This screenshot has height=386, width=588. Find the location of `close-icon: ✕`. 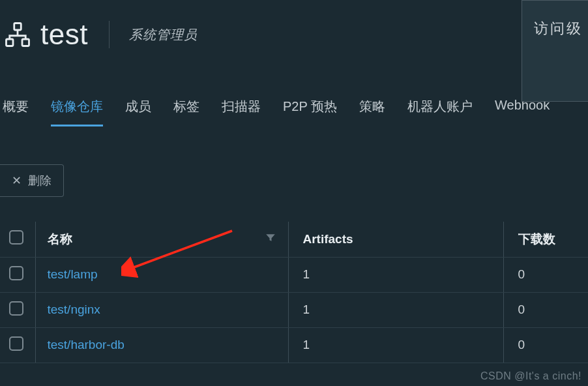

close-icon: ✕ is located at coordinates (17, 181).